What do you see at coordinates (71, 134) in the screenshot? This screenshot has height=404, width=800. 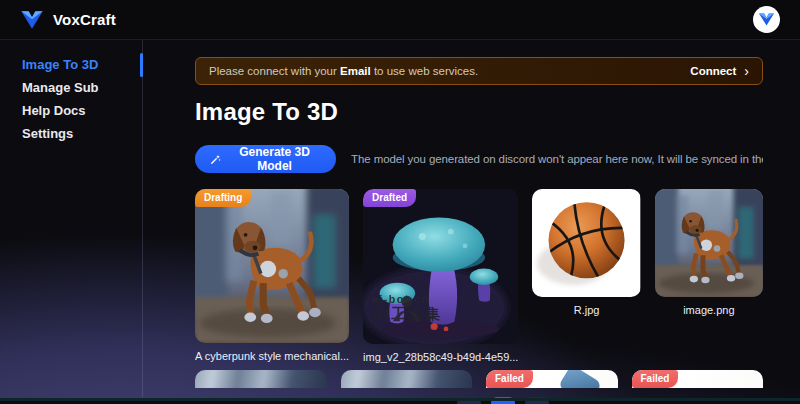 I see `sidebar-item-settings: Settings` at bounding box center [71, 134].